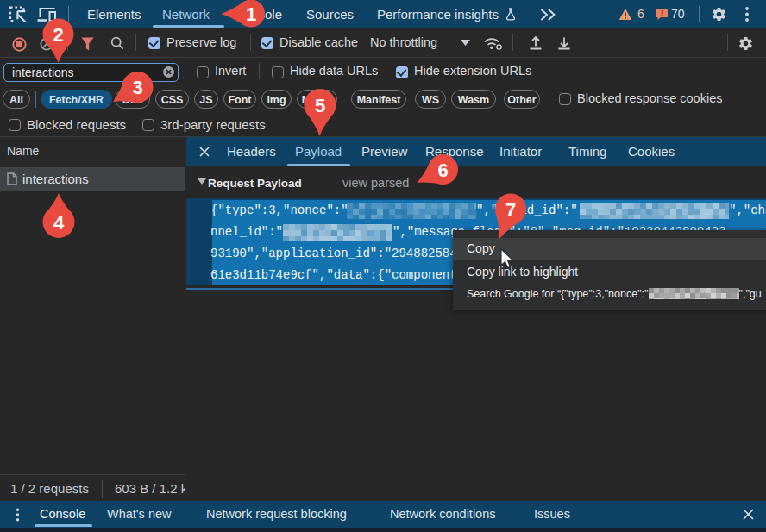 Image resolution: width=766 pixels, height=532 pixels. What do you see at coordinates (443, 171) in the screenshot?
I see `svg-text: 6` at bounding box center [443, 171].